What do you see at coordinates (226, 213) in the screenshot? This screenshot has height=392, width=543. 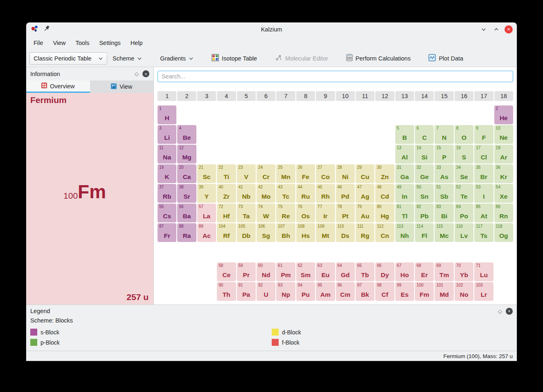 I see `element-cell-hf: 72Hf` at bounding box center [226, 213].